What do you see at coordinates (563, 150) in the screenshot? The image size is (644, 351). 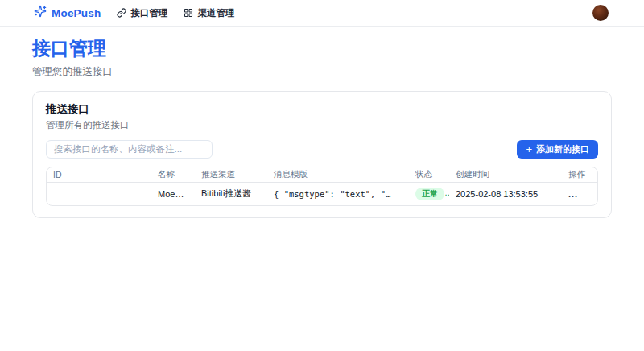 I see `add-endpoint-button-label: 添加新的接口` at bounding box center [563, 150].